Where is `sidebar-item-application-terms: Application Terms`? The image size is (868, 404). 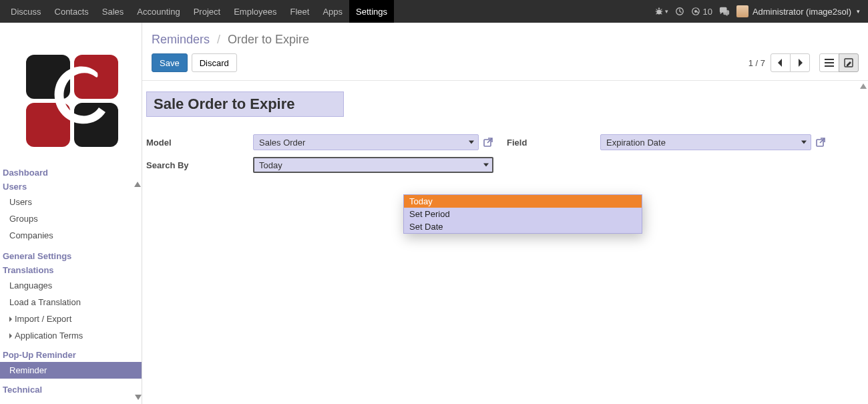 sidebar-item-application-terms: Application Terms is located at coordinates (71, 335).